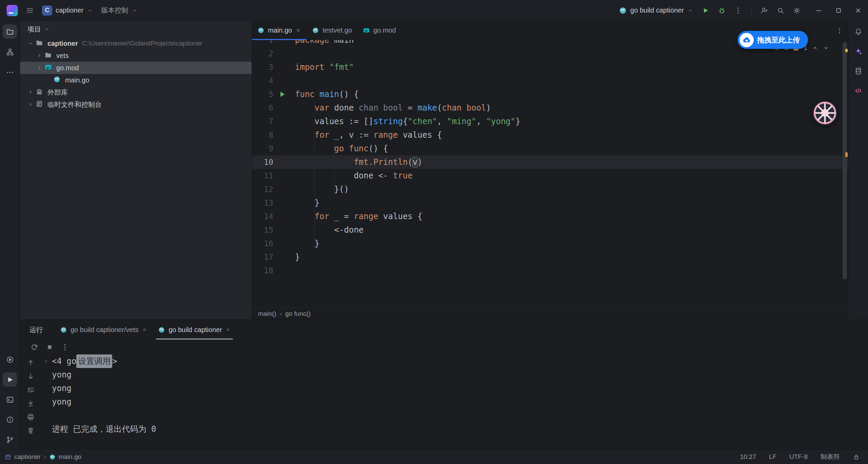  What do you see at coordinates (781, 11) in the screenshot?
I see `search-everywhere-button` at bounding box center [781, 11].